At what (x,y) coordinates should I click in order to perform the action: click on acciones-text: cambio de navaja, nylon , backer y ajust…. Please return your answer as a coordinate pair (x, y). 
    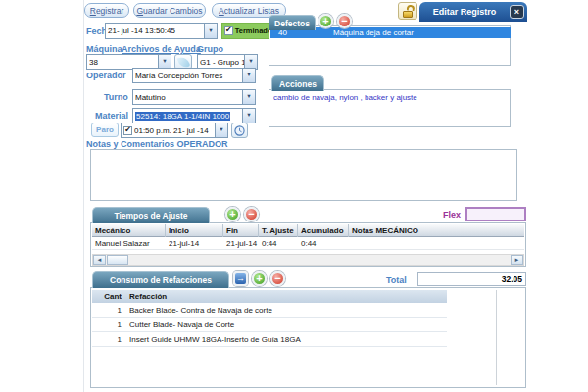
    Looking at the image, I should click on (390, 98).